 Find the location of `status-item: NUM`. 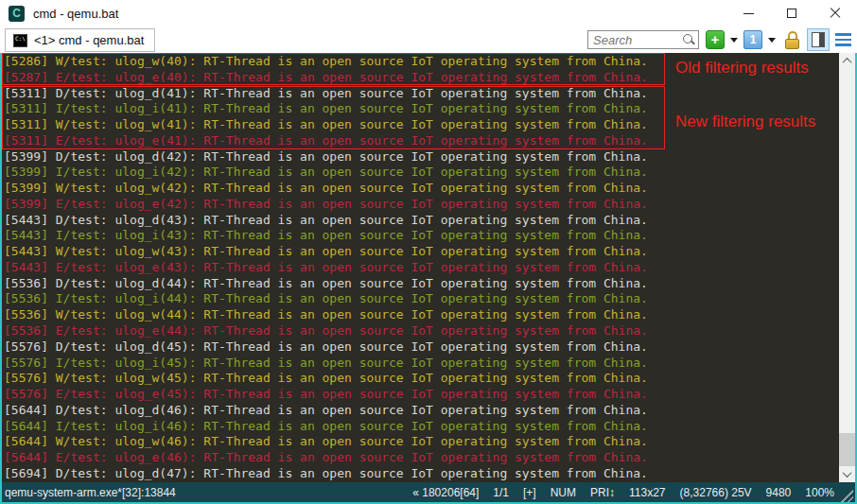

status-item: NUM is located at coordinates (564, 493).